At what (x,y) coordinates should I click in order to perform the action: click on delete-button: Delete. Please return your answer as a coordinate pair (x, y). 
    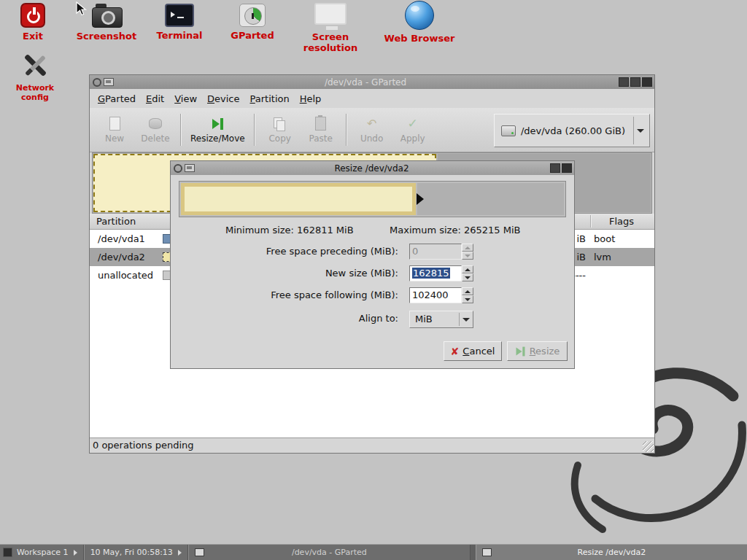
    Looking at the image, I should click on (155, 130).